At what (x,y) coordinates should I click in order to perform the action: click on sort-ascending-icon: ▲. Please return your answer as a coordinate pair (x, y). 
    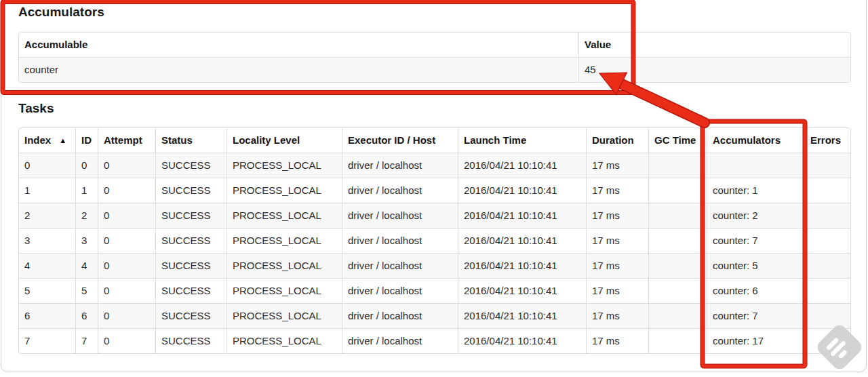
    Looking at the image, I should click on (62, 140).